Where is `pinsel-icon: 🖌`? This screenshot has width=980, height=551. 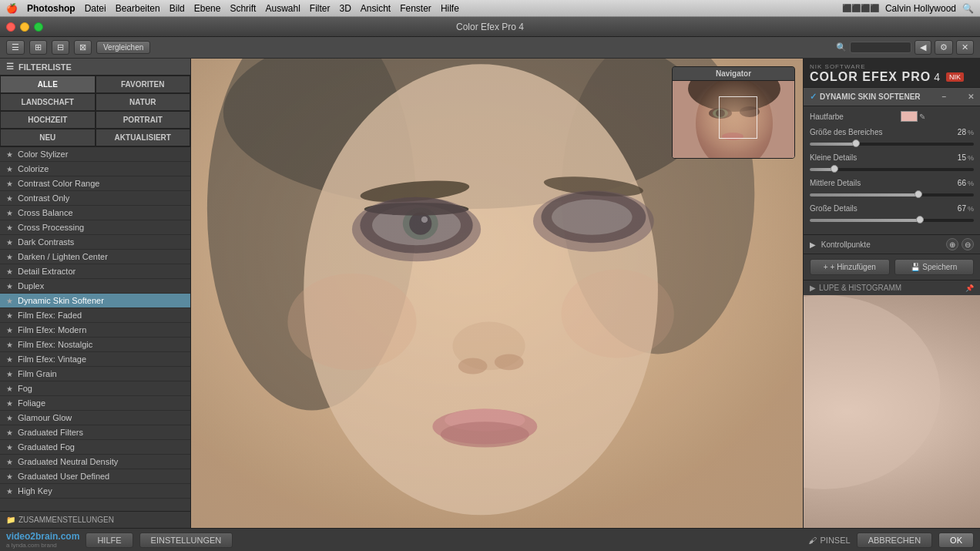
pinsel-icon: 🖌 is located at coordinates (812, 540).